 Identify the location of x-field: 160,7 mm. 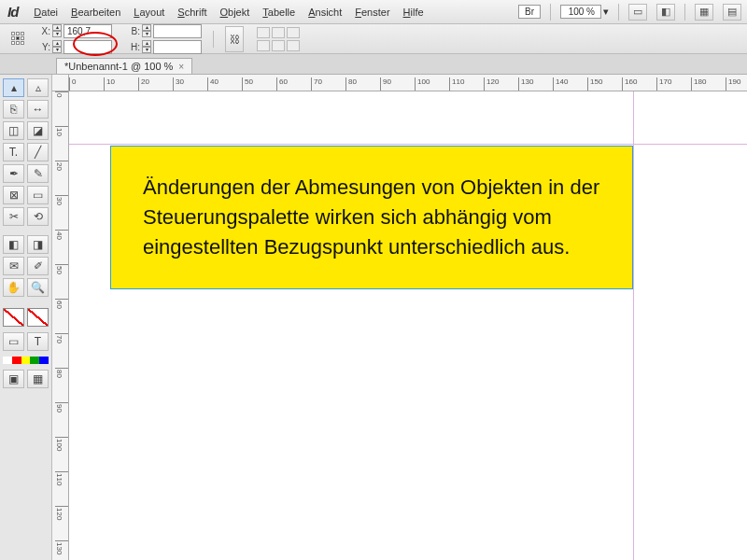
(88, 32).